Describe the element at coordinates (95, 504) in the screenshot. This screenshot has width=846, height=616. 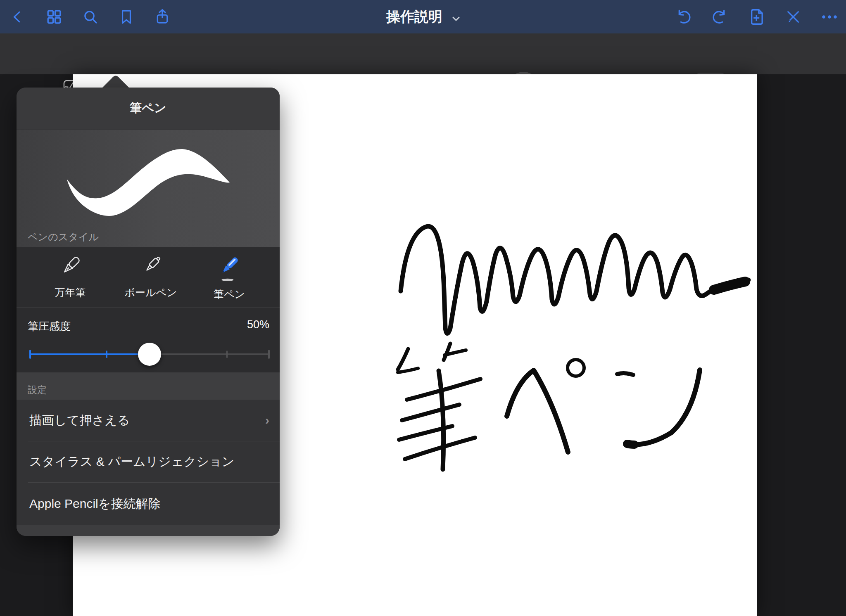
I see `row-label: Apple Pencilを接続解除` at that location.